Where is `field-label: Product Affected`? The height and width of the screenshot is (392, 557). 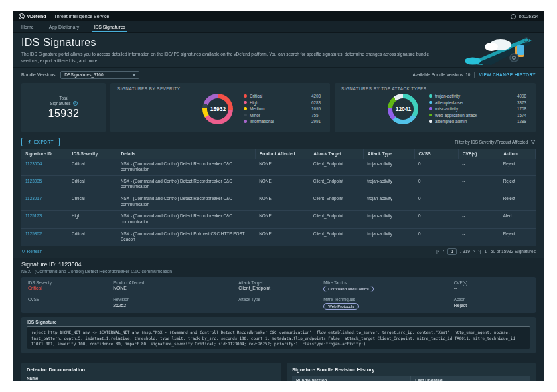 field-label: Product Affected is located at coordinates (175, 282).